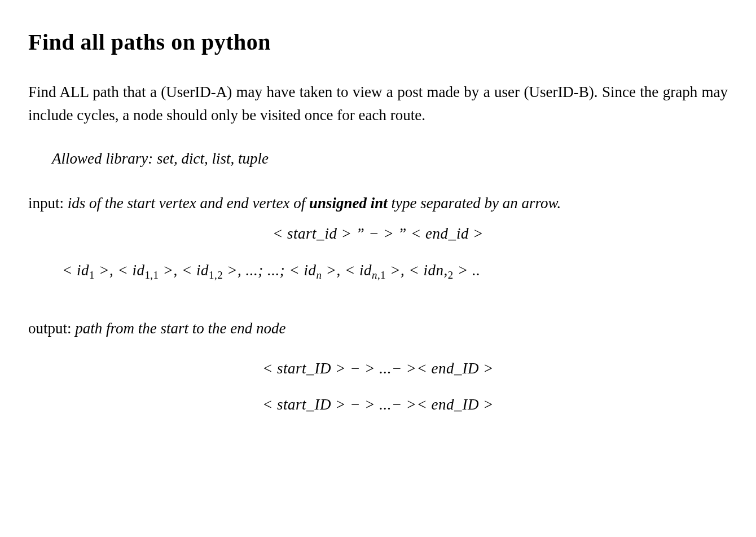  I want to click on math-format-line1: < start_id > ” − > ” < end_id >, so click(378, 234).